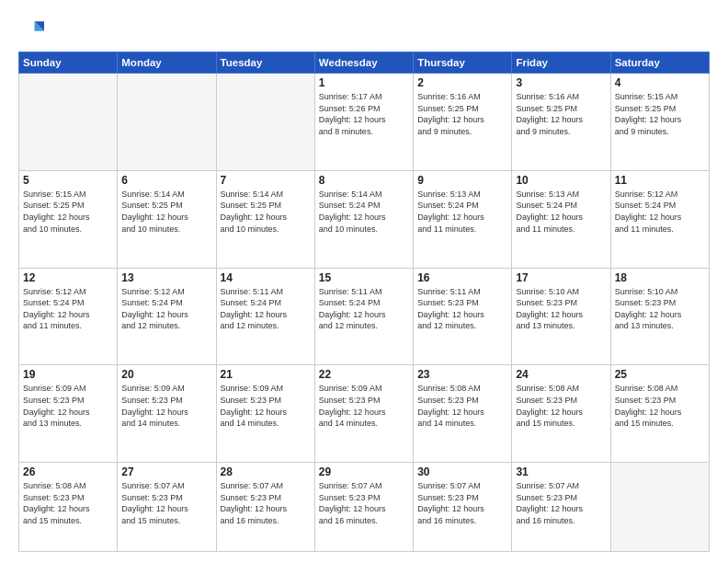  Describe the element at coordinates (561, 414) in the screenshot. I see `calendar-cell: 24Sunrise: 5:08 AM Sunset: 5:23 PM Dayli…` at that location.